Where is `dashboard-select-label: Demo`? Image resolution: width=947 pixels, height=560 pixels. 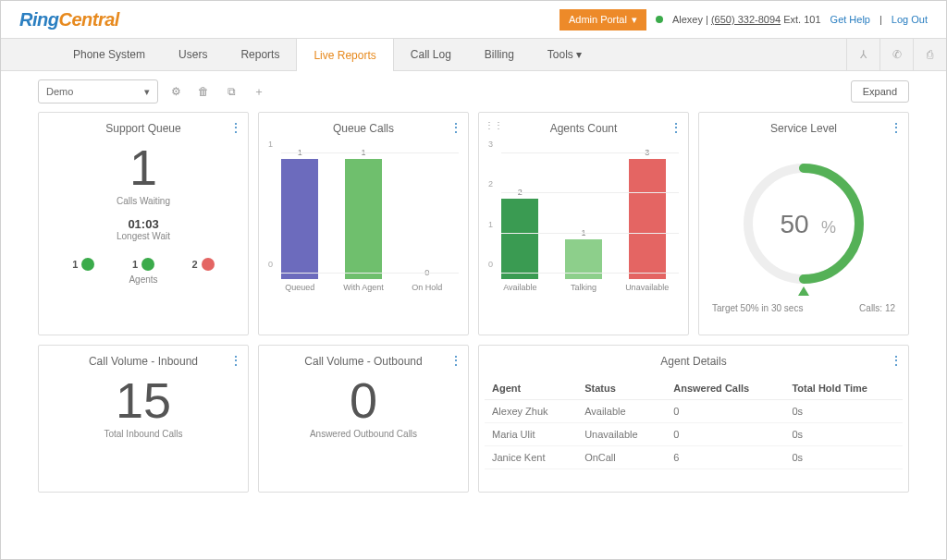 dashboard-select-label: Demo is located at coordinates (59, 91).